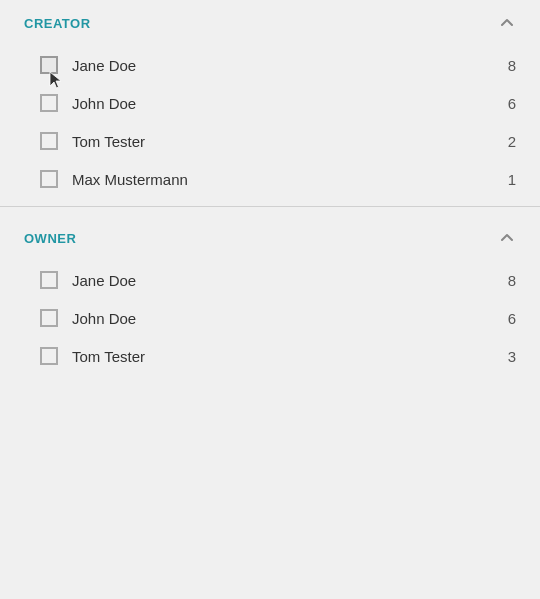  I want to click on owner-item-john-doe: John Doe 6, so click(270, 318).